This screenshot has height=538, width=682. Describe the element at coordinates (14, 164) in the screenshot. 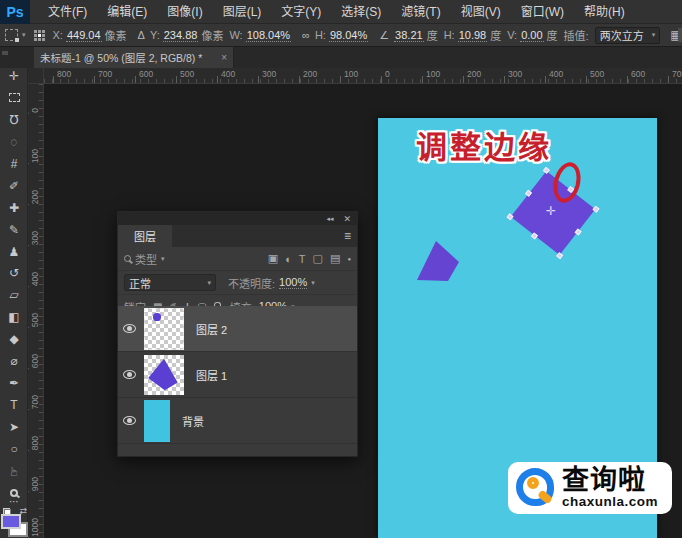

I see `crop-icon: #` at that location.